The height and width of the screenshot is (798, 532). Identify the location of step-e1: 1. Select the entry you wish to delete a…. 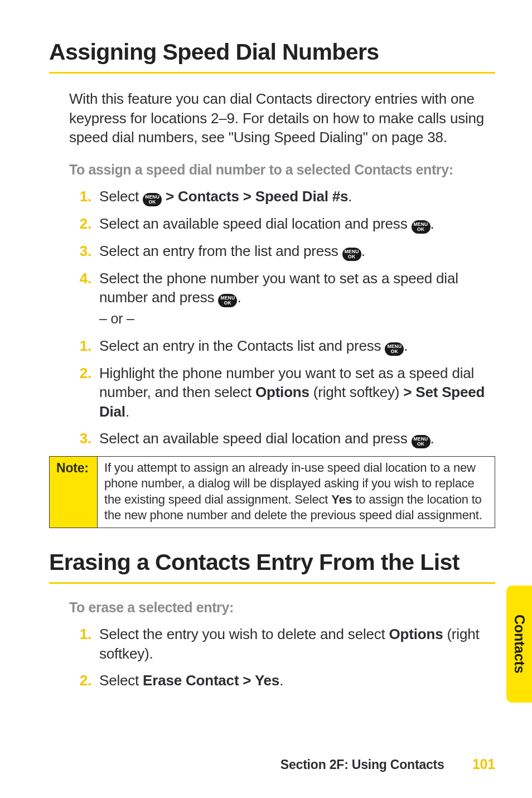
(291, 644).